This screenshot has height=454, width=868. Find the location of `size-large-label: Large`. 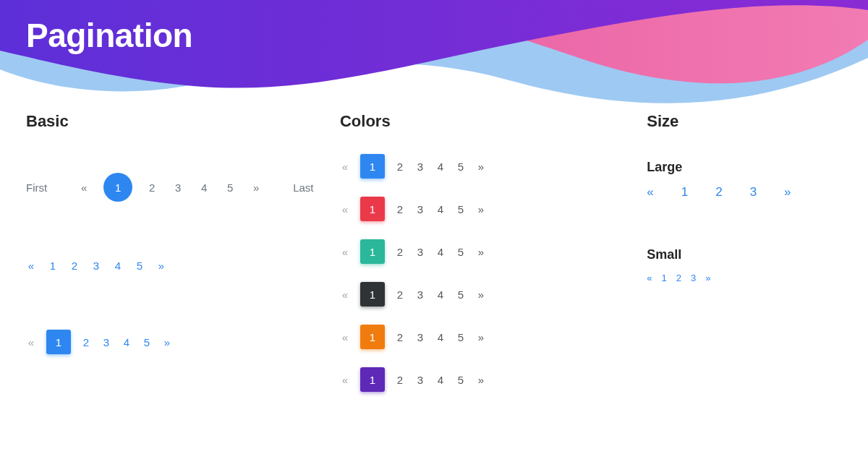

size-large-label: Large is located at coordinates (744, 168).